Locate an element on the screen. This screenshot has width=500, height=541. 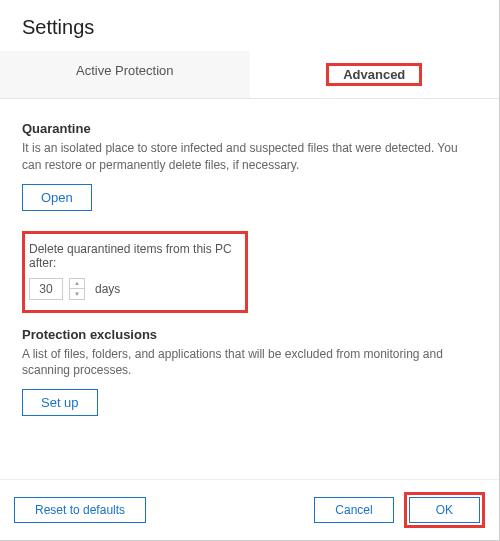
delete-quarantine-section: Delete quarantined items from this PC af… is located at coordinates (135, 272).